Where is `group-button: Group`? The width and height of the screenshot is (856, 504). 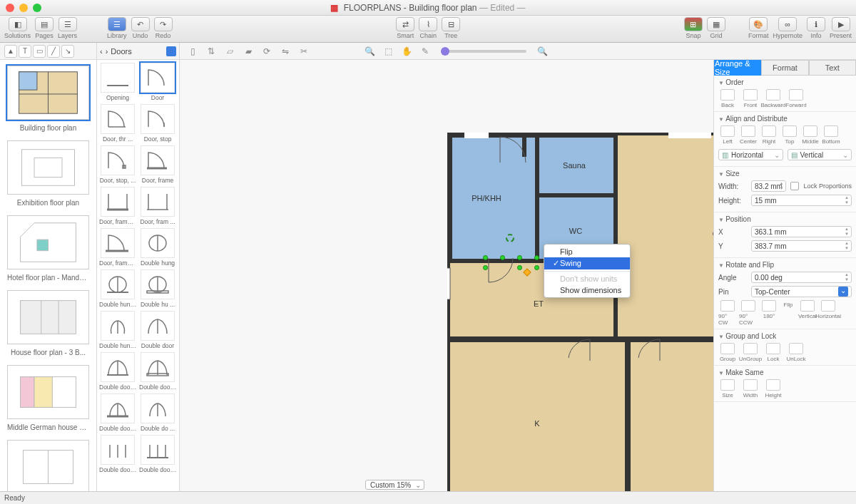
group-button: Group is located at coordinates (728, 352).